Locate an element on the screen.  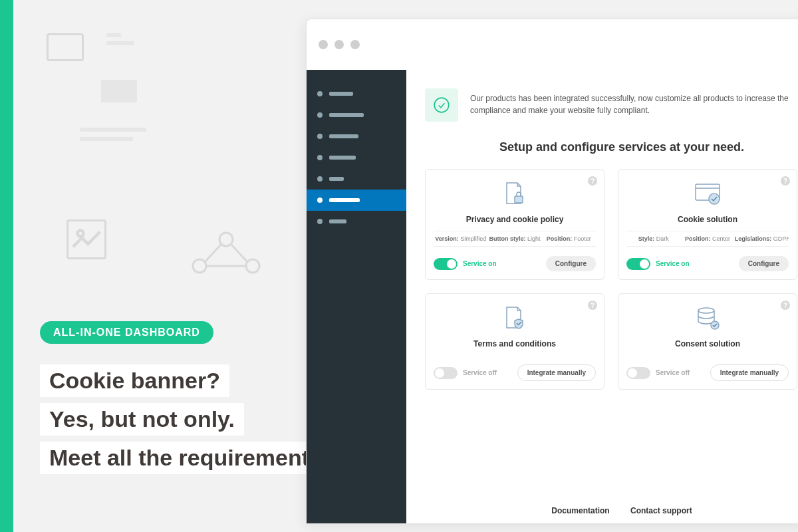
card-meta: Version: SimplifiedButton style: LightPo… is located at coordinates (515, 239).